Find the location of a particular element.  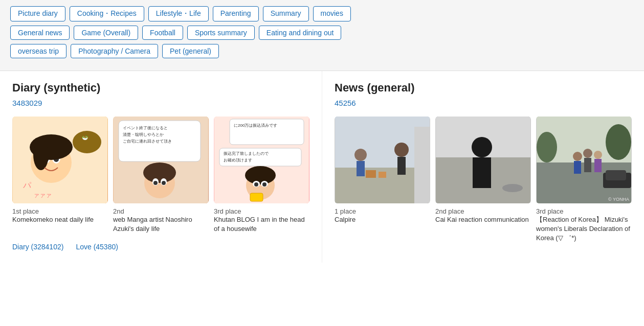

diary-item-3-rank: 3rd place is located at coordinates (262, 212).